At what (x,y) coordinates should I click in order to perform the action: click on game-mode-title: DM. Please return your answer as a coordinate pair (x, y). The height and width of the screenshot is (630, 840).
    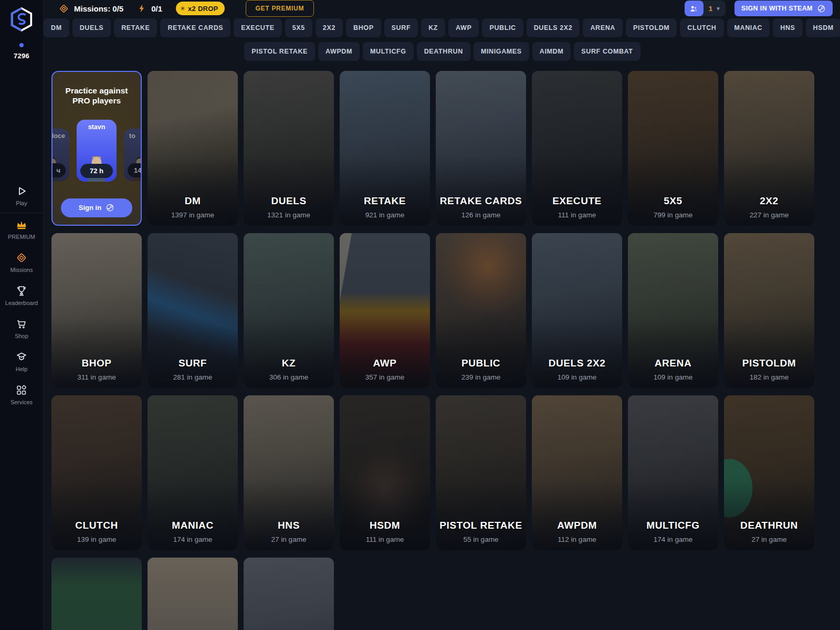
    Looking at the image, I should click on (193, 201).